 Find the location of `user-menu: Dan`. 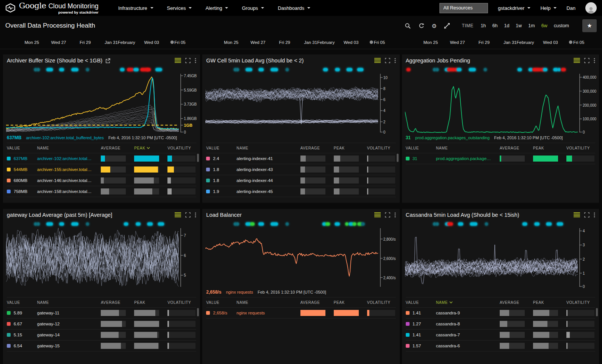

user-menu: Dan is located at coordinates (571, 8).